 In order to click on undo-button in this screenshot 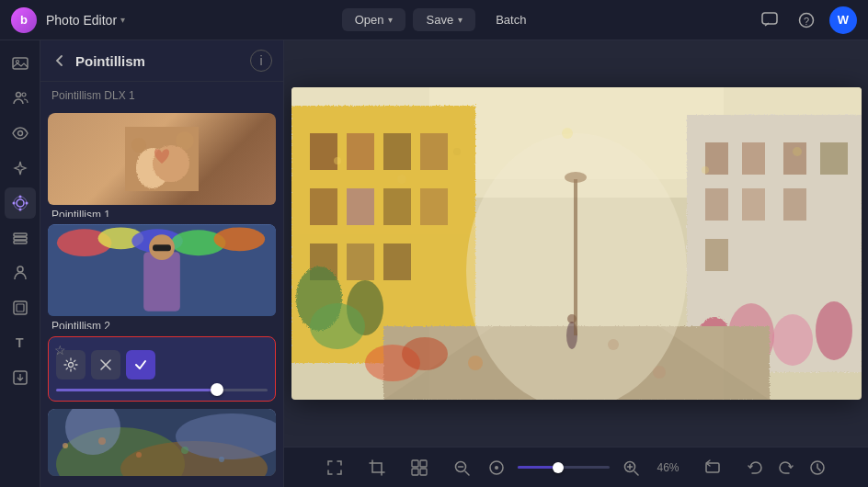, I will do `click(755, 468)`.